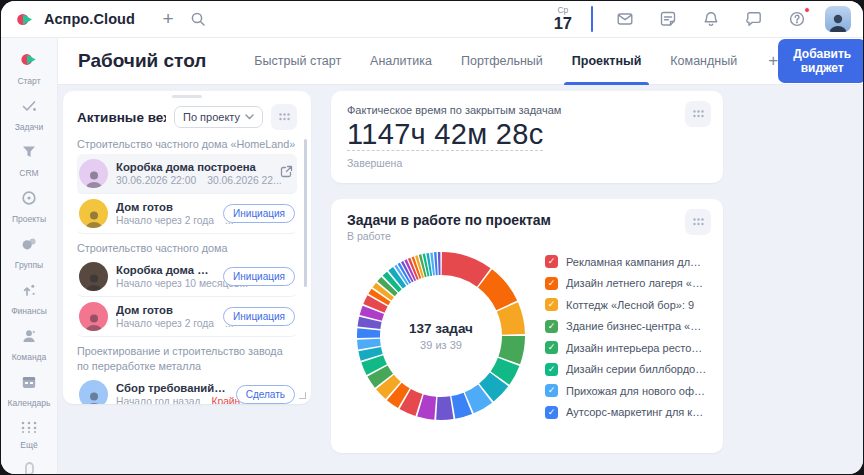 The image size is (864, 475). Describe the element at coordinates (502, 61) in the screenshot. I see `tab-портфельный: Портфельный` at that location.